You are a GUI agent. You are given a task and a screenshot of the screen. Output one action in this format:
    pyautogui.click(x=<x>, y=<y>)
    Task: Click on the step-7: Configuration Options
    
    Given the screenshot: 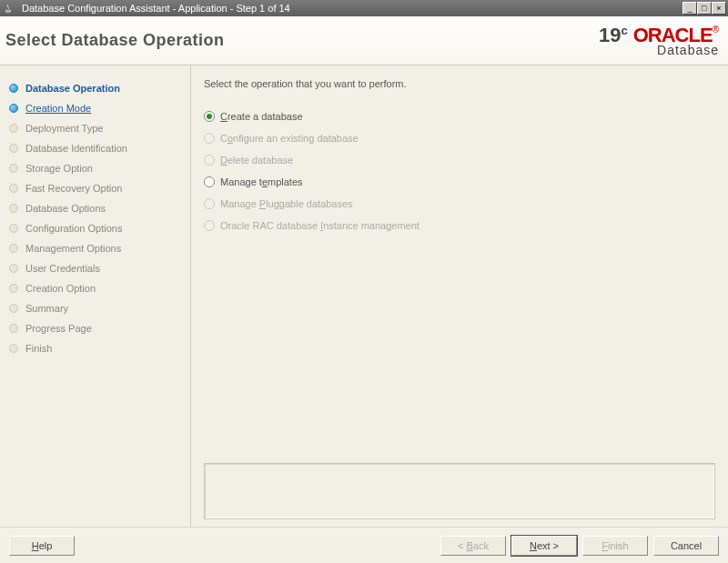 What is the action you would take?
    pyautogui.click(x=95, y=228)
    